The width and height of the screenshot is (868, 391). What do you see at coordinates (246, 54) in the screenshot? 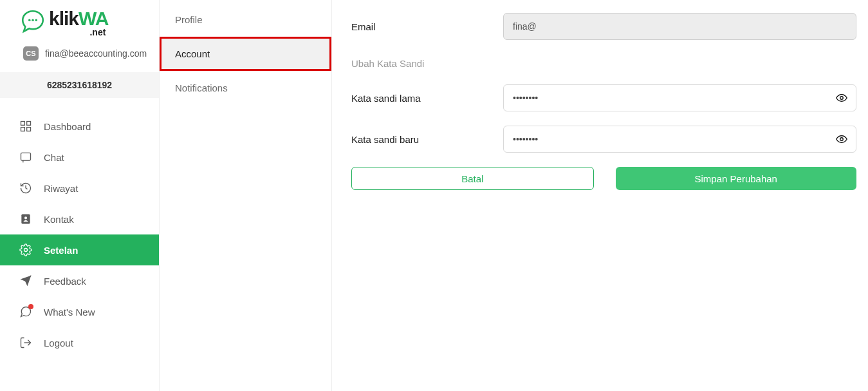
I see `subnav-account: Account` at bounding box center [246, 54].